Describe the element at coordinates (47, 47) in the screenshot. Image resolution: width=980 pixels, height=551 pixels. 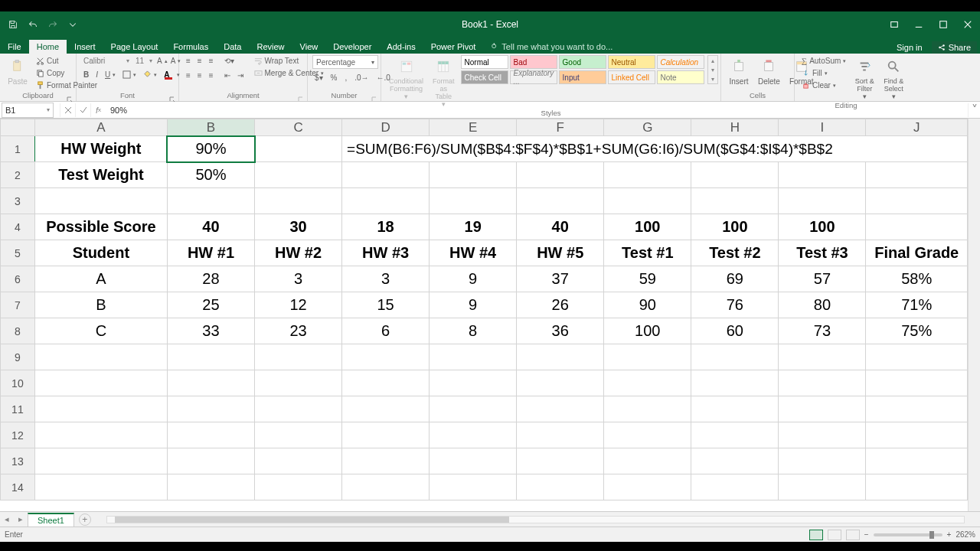
I see `tab-home: Home` at that location.